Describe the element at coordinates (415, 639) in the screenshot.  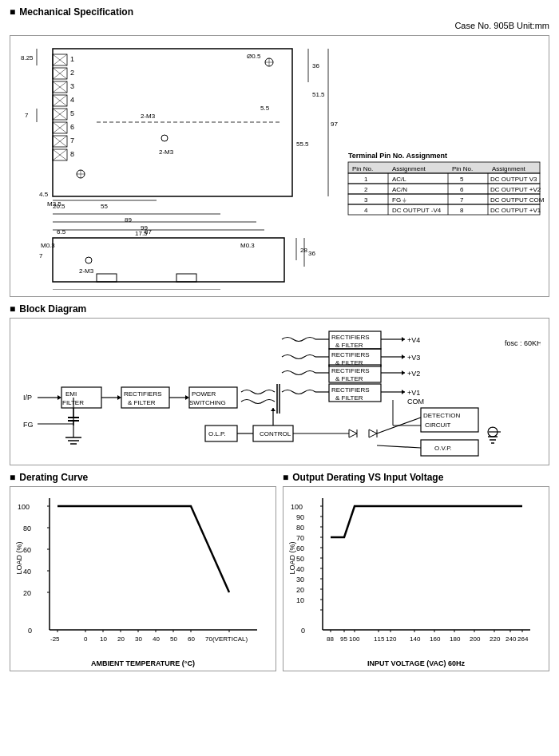
I see `svg-text: 140` at that location.